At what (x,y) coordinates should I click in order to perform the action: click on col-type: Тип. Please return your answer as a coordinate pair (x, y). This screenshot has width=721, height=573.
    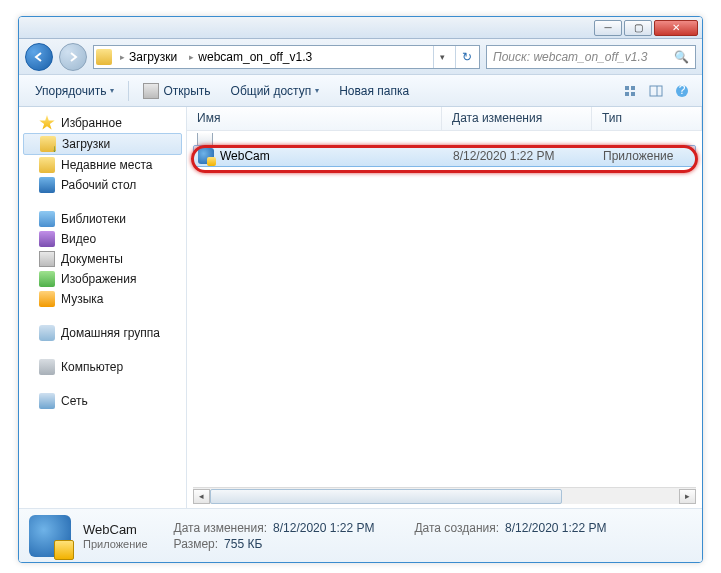
    Looking at the image, I should click on (647, 118).